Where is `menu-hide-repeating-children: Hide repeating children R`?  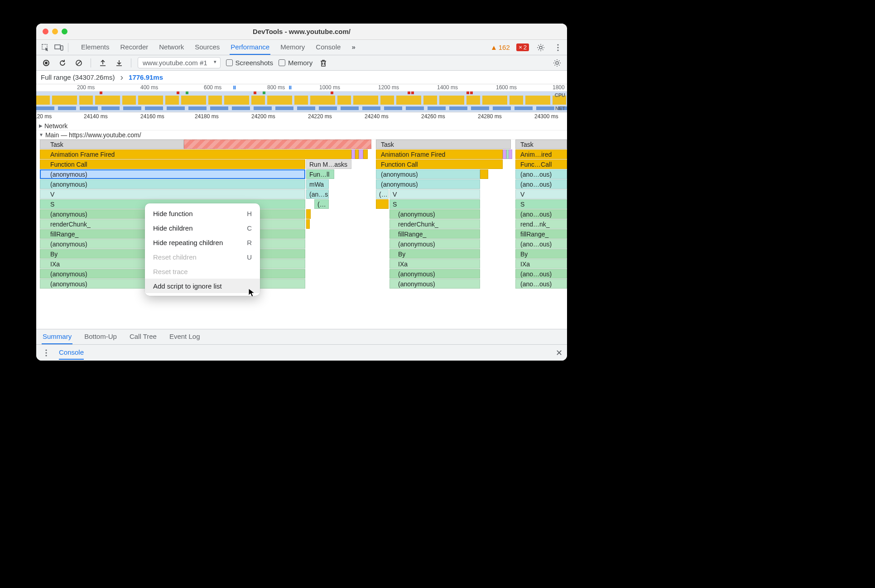
menu-hide-repeating-children: Hide repeating children R is located at coordinates (202, 242).